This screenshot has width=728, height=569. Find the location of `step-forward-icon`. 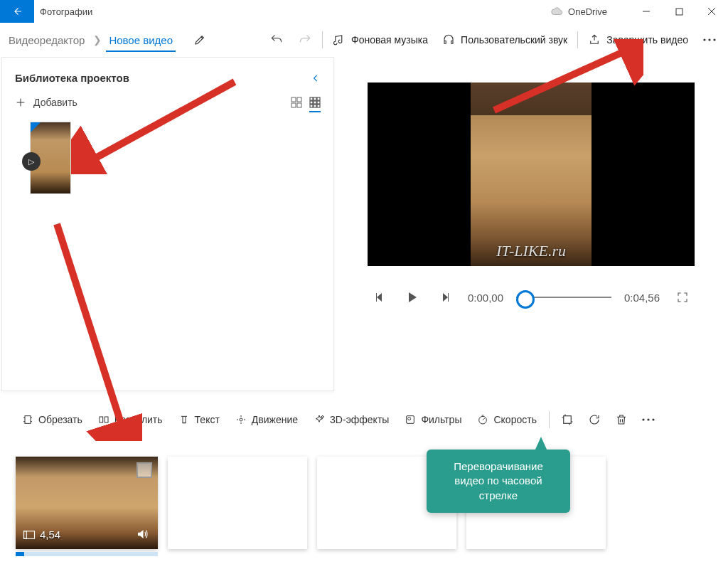

step-forward-icon is located at coordinates (445, 297).